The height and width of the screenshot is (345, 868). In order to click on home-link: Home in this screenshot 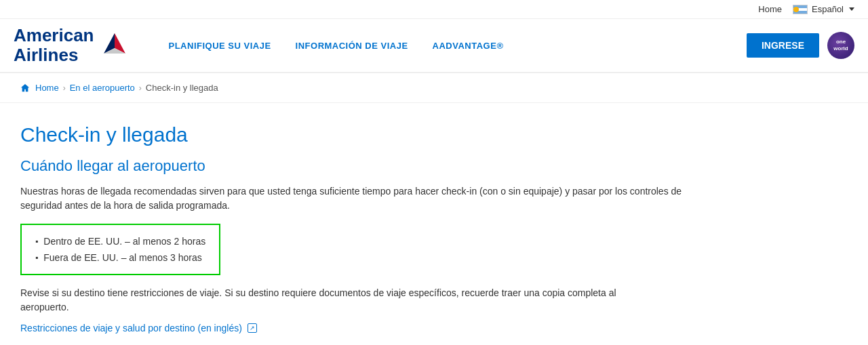, I will do `click(770, 9)`.